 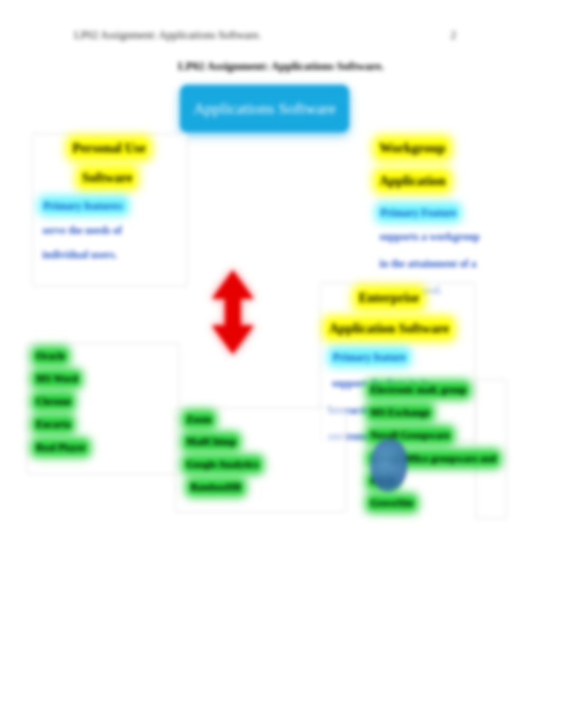 What do you see at coordinates (51, 356) in the screenshot?
I see `list-item: Oracle` at bounding box center [51, 356].